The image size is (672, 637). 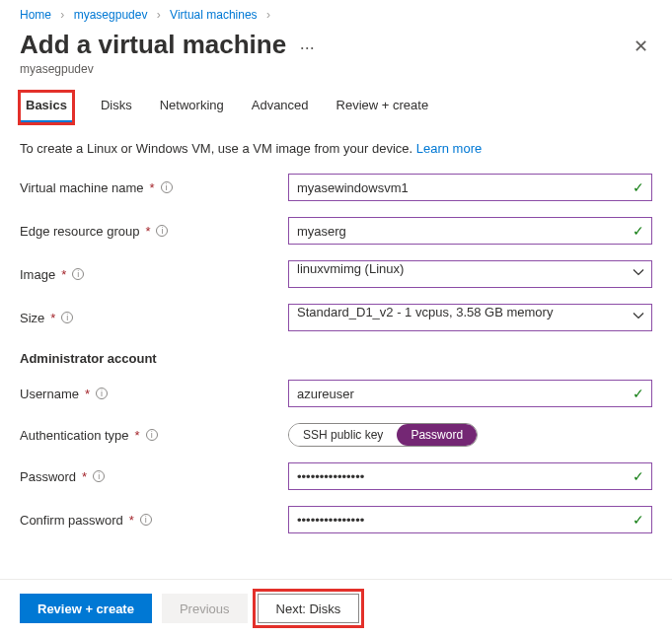 What do you see at coordinates (46, 107) in the screenshot?
I see `tab-basics: Basics` at bounding box center [46, 107].